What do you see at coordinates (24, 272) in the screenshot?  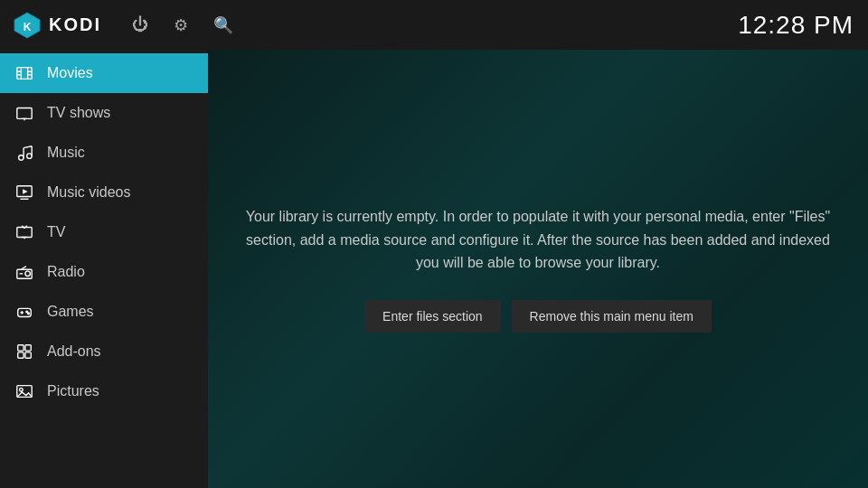 I see `radio-icon` at bounding box center [24, 272].